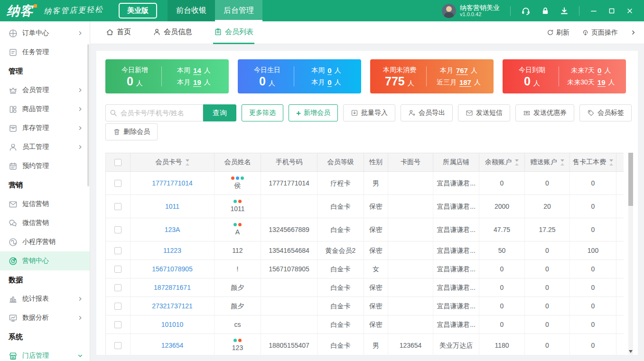 The height and width of the screenshot is (361, 644). Describe the element at coordinates (289, 162) in the screenshot. I see `column-header-phone: 手机号码` at that location.